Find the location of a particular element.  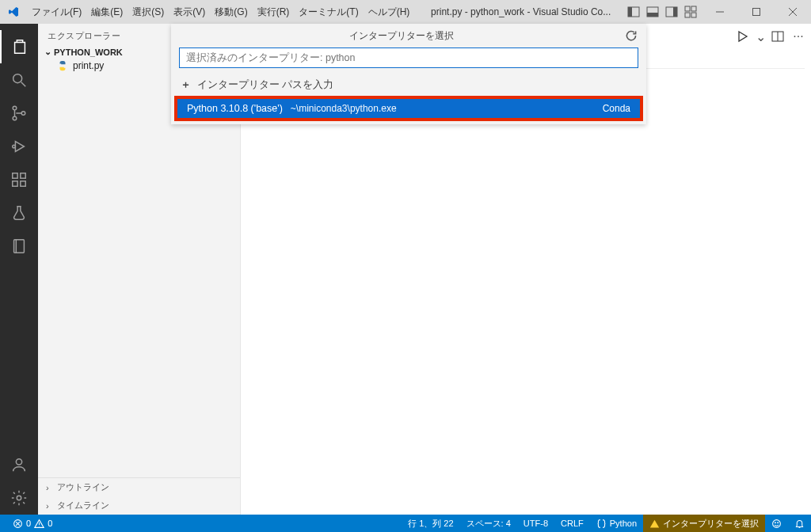

status-warnings-count: 0 is located at coordinates (50, 523).